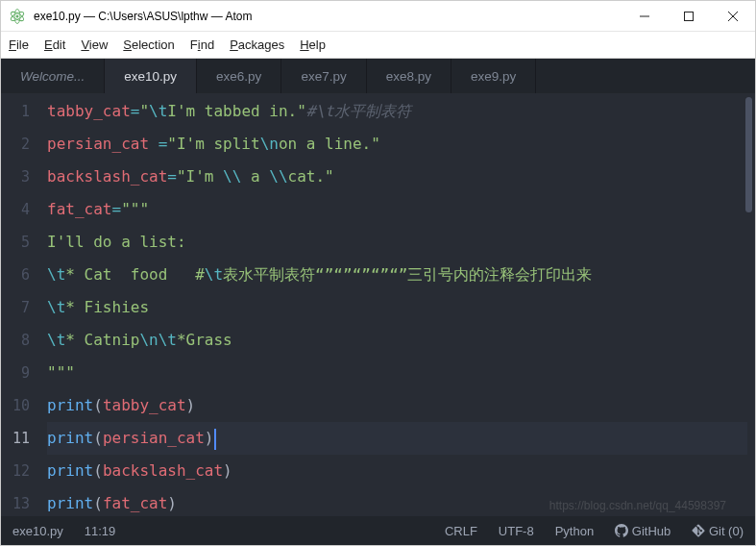 Image resolution: width=756 pixels, height=546 pixels. What do you see at coordinates (718, 531) in the screenshot?
I see `status-git: Git (0)` at bounding box center [718, 531].